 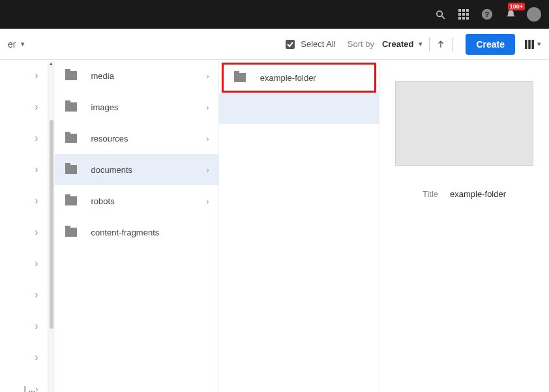 I want to click on notifications-icon: 100+, so click(x=511, y=14).